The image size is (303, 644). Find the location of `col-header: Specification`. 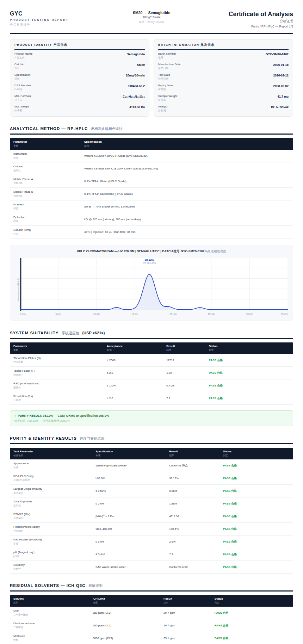

col-header: Specification is located at coordinates (187, 142).